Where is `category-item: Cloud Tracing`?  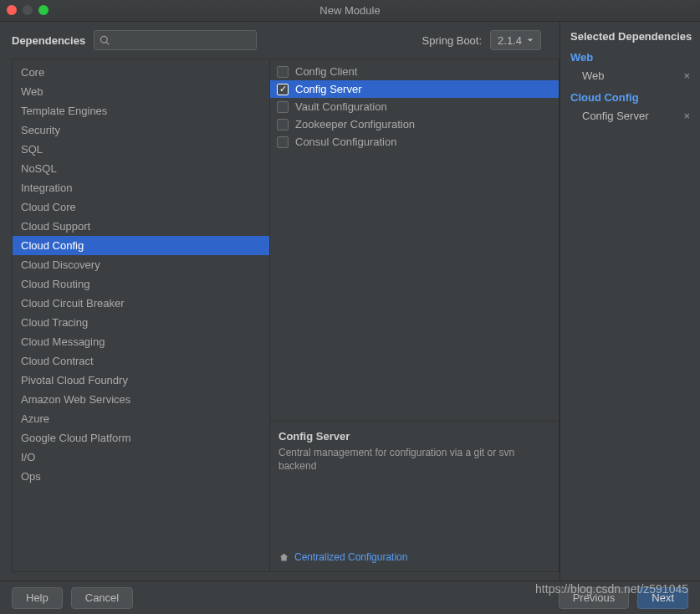
category-item: Cloud Tracing is located at coordinates (141, 323).